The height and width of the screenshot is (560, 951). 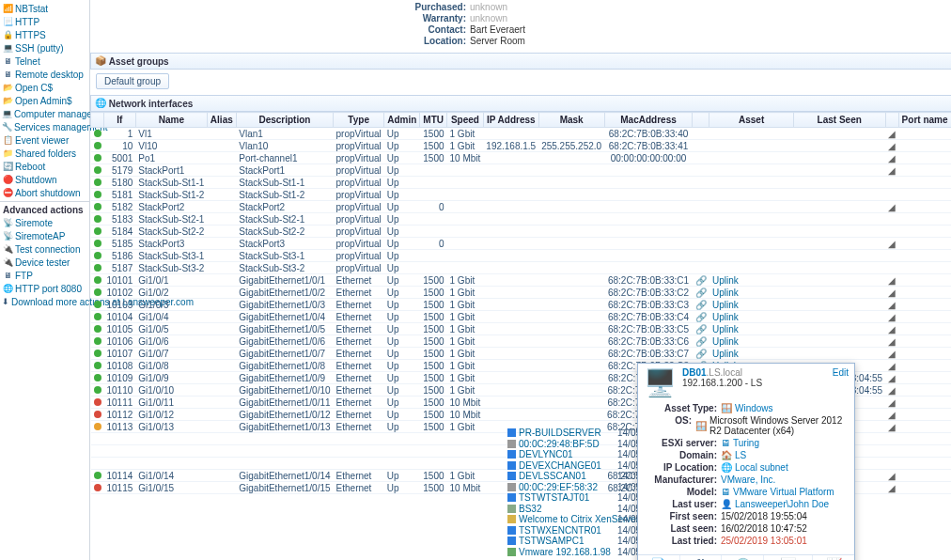 What do you see at coordinates (547, 475) in the screenshot?
I see `sub-asset-row: DEVLSSCAN01` at bounding box center [547, 475].